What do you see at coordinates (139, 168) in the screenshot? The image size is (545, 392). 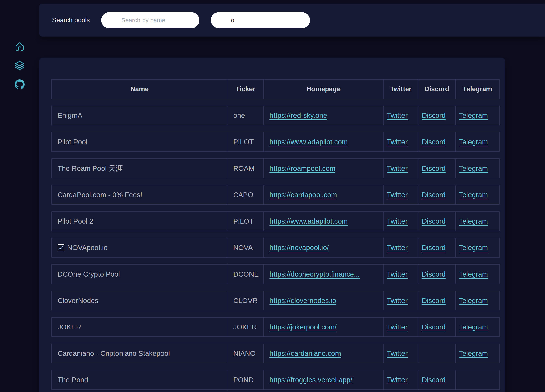 I see `pool-name-cell: The Roam Pool 天涯` at bounding box center [139, 168].